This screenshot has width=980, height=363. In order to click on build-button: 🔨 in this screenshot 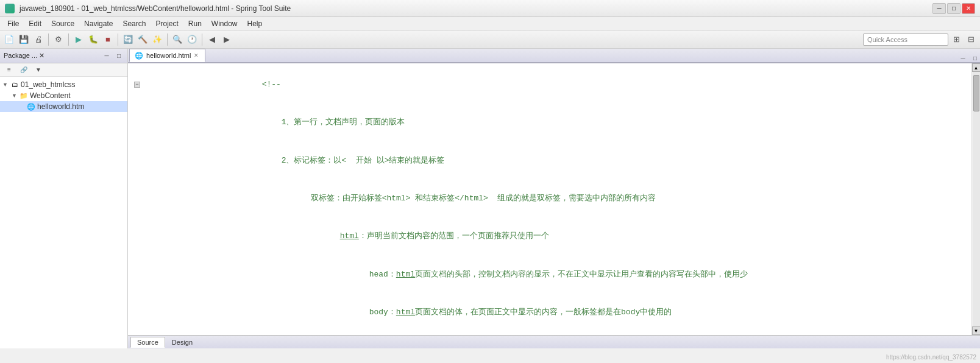, I will do `click(143, 40)`.